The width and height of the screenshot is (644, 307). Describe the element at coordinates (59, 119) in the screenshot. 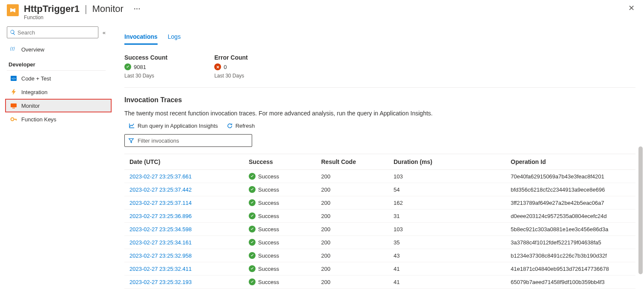

I see `sidebar-item-function-keys: Function Keys` at that location.